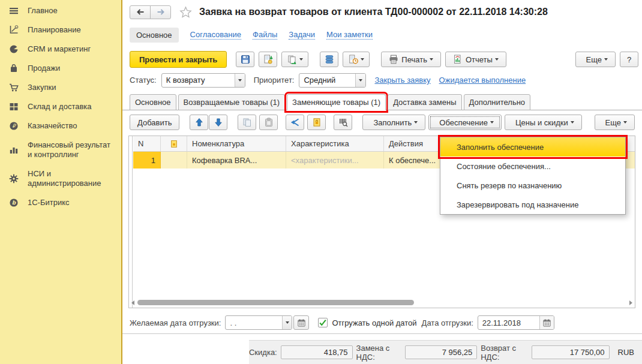 The height and width of the screenshot is (364, 642). Describe the element at coordinates (236, 144) in the screenshot. I see `column-header-nomenclature: Номенклатура` at that location.